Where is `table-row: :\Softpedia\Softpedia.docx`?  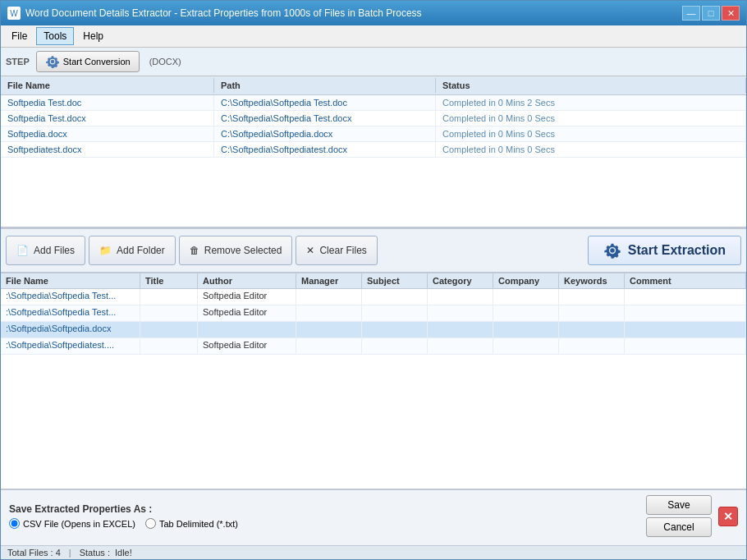
table-row: :\Softpedia\Softpedia.docx is located at coordinates (374, 330).